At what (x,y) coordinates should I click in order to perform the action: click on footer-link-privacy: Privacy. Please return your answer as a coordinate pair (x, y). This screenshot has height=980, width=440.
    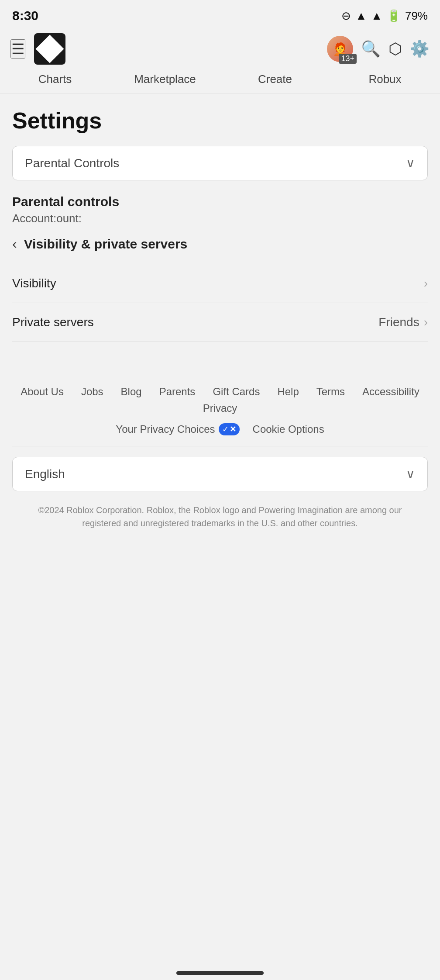
    Looking at the image, I should click on (220, 408).